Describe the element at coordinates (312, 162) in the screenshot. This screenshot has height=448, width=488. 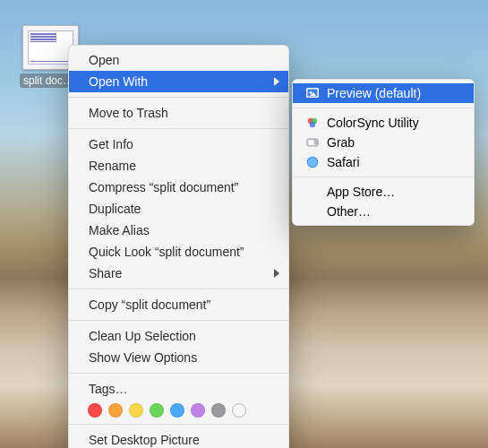
I see `safari-icon` at that location.